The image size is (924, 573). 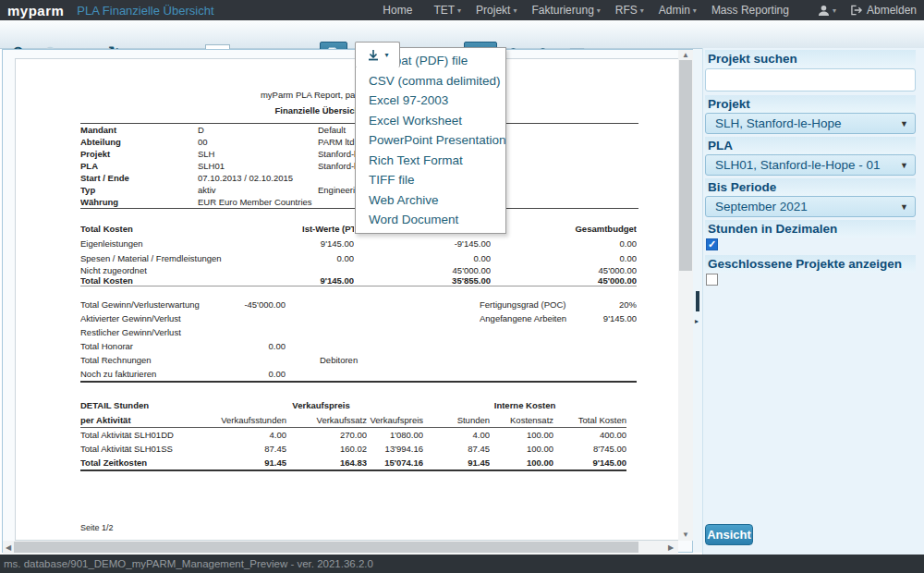 What do you see at coordinates (359, 346) in the screenshot?
I see `summary-row: Total Honorar 0.00` at bounding box center [359, 346].